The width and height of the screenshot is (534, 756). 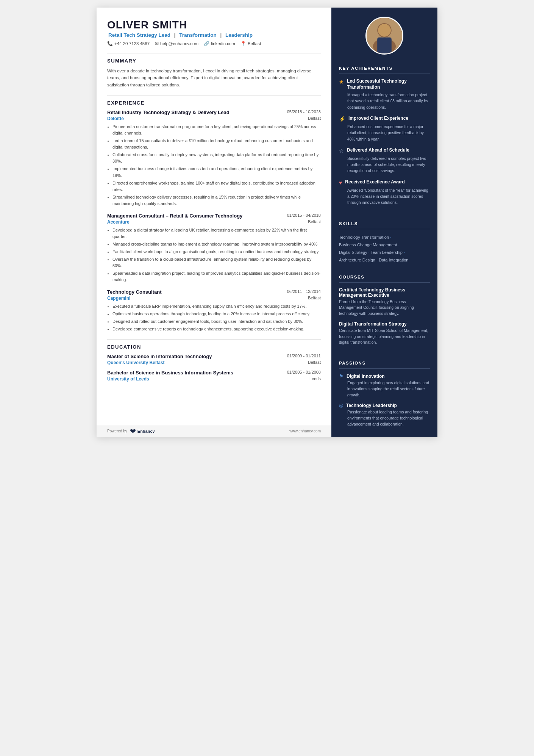 I want to click on bullet: Developed a digital strategy for a leadi…, so click(x=217, y=233).